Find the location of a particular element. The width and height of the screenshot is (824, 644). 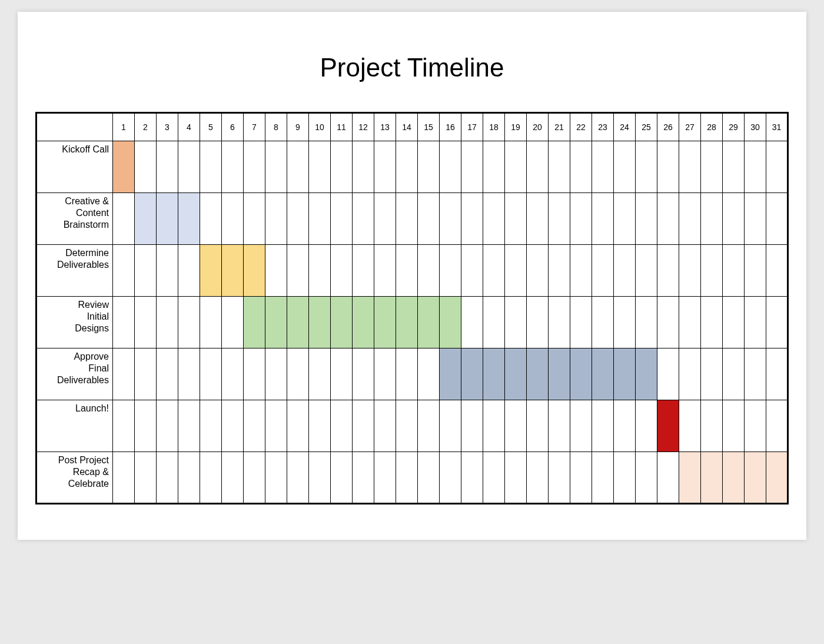

gantt-header-blank is located at coordinates (75, 127).